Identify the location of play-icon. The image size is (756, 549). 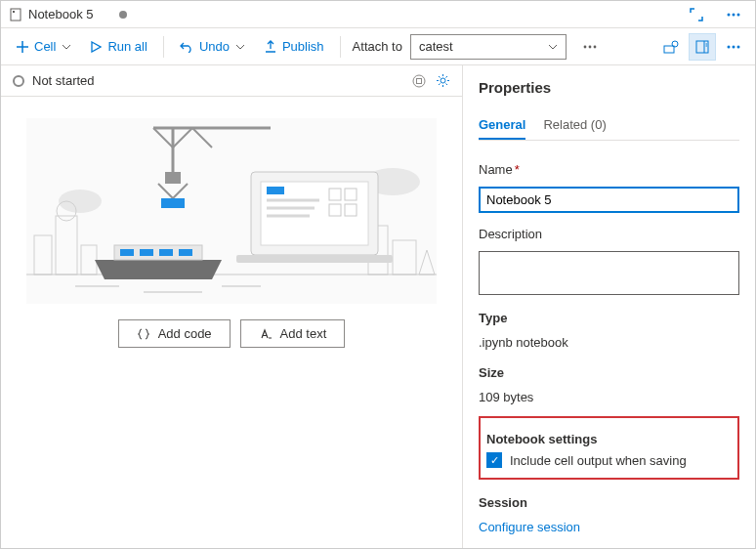
(96, 47).